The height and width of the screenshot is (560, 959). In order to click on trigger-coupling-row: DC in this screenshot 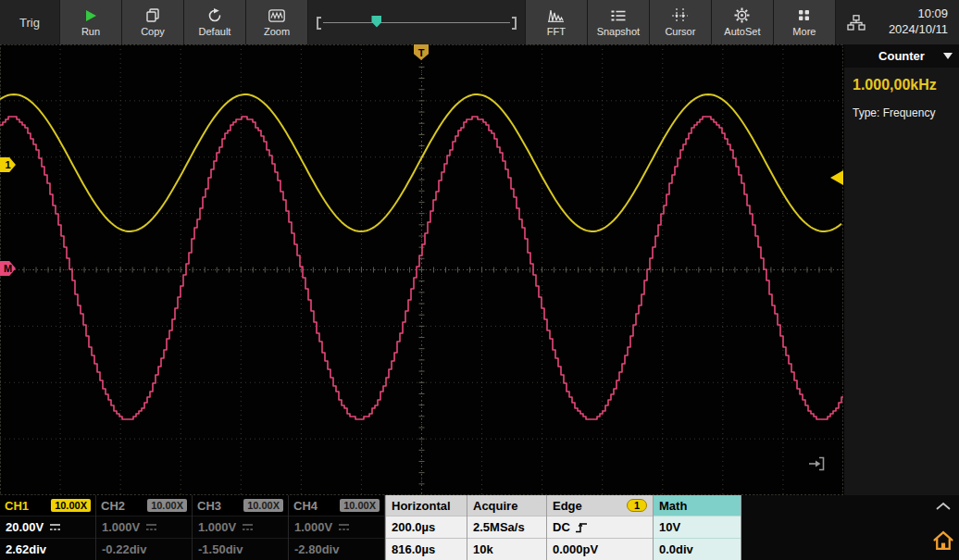, I will do `click(600, 527)`.